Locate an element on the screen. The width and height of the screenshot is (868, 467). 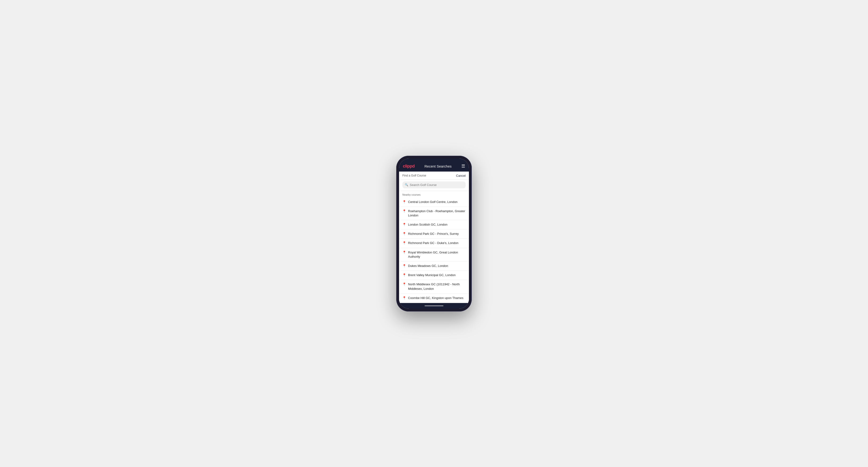
home-bar is located at coordinates (434, 306).